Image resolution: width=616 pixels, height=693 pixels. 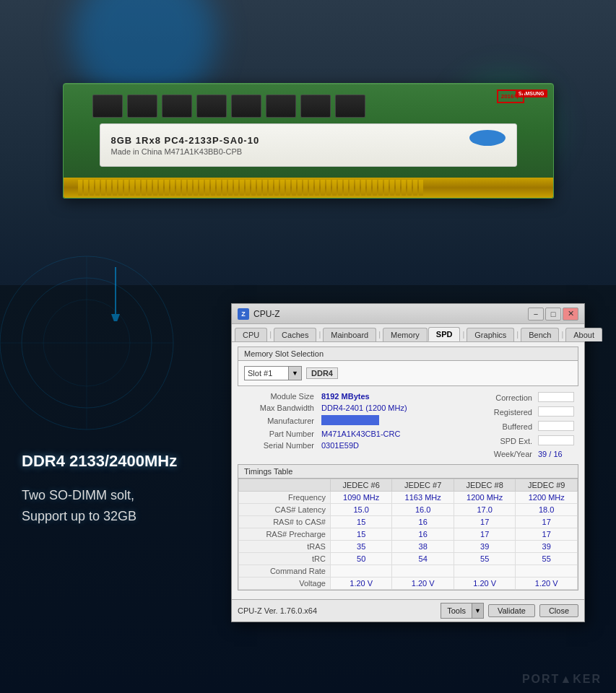 I want to click on timings-thead: JEDEC #6 JEDEC #7 JEDEC #8 JEDEC #9, so click(x=409, y=485).